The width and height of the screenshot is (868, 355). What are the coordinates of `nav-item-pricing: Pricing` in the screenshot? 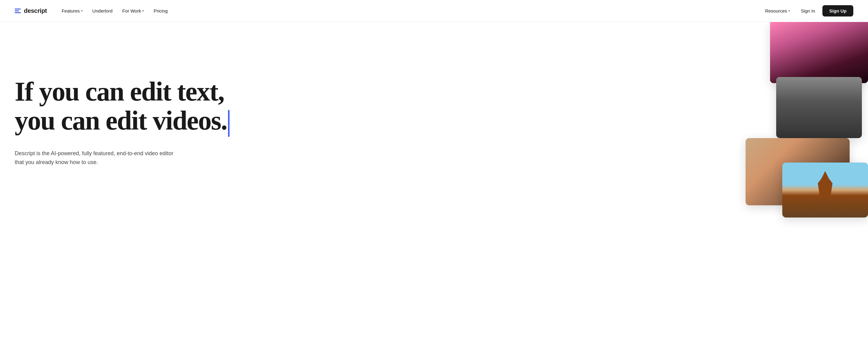 It's located at (161, 11).